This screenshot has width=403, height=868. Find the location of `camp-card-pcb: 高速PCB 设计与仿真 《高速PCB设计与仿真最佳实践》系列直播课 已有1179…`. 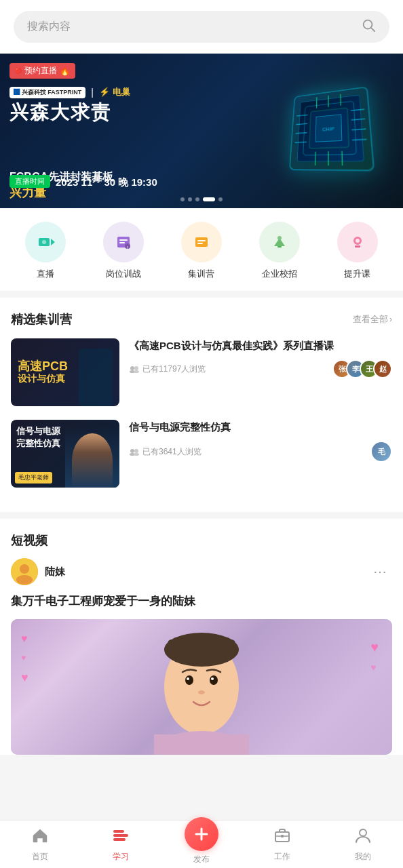

camp-card-pcb: 高速PCB 设计与仿真 《高速PCB设计与仿真最佳实践》系列直播课 已有1179… is located at coordinates (202, 372).